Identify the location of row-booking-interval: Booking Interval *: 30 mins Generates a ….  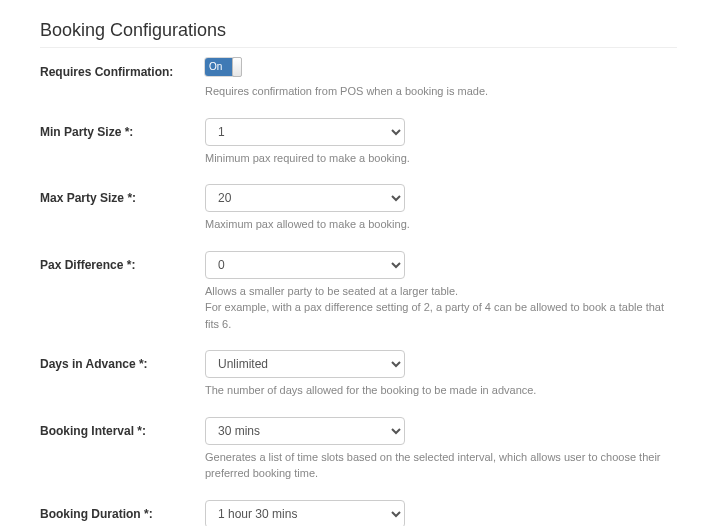
(358, 450).